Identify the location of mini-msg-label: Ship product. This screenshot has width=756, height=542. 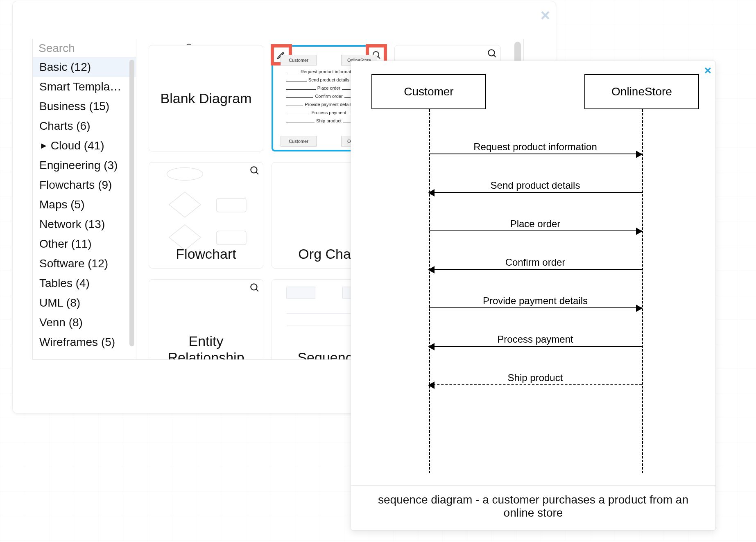
(329, 121).